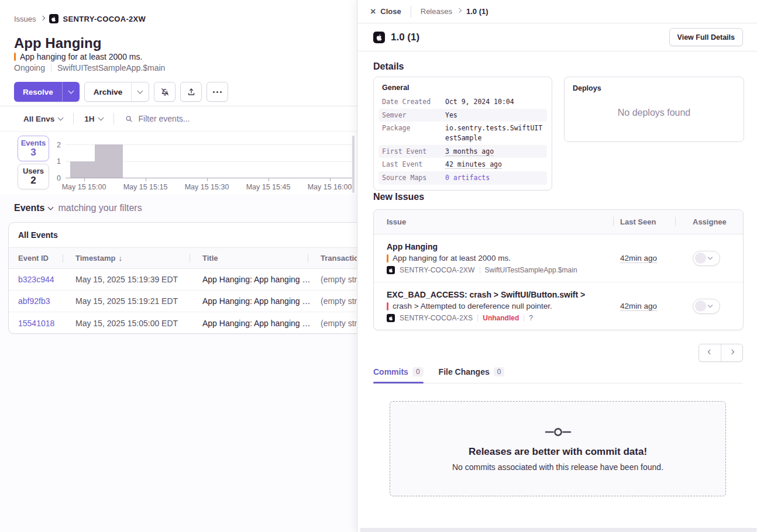 The height and width of the screenshot is (532, 757). Describe the element at coordinates (25, 19) in the screenshot. I see `breadcrumb-issues-link: Issues` at that location.